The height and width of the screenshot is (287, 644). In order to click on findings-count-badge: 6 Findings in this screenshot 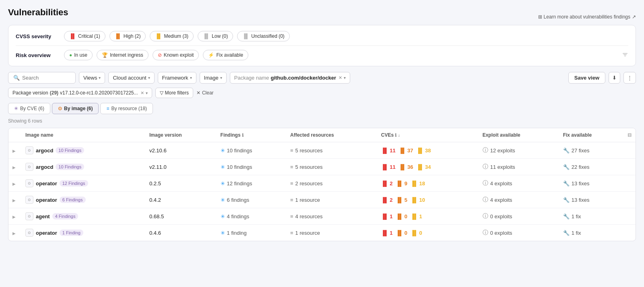, I will do `click(72, 200)`.